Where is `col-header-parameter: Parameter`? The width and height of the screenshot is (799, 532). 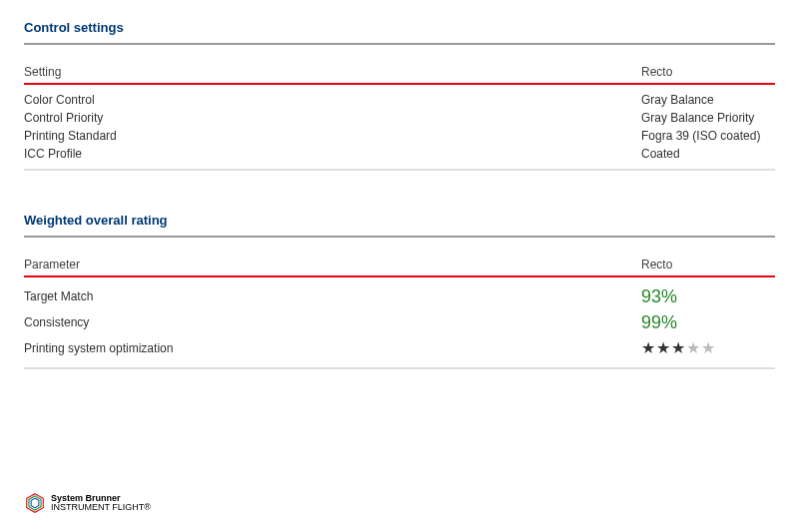 col-header-parameter: Parameter is located at coordinates (333, 265).